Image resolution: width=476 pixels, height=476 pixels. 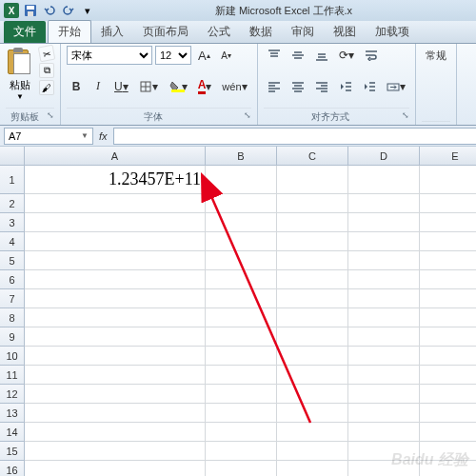 I want to click on cell-D13, so click(x=385, y=413).